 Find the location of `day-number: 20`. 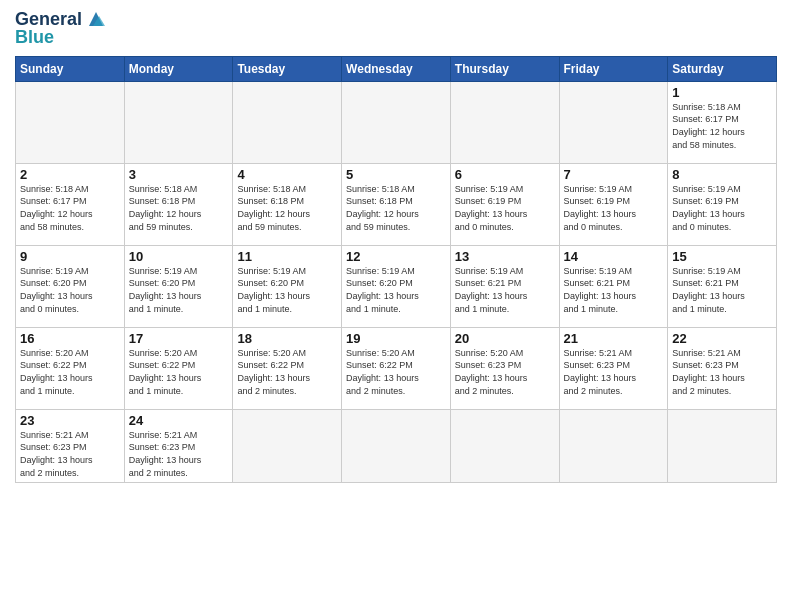

day-number: 20 is located at coordinates (505, 338).